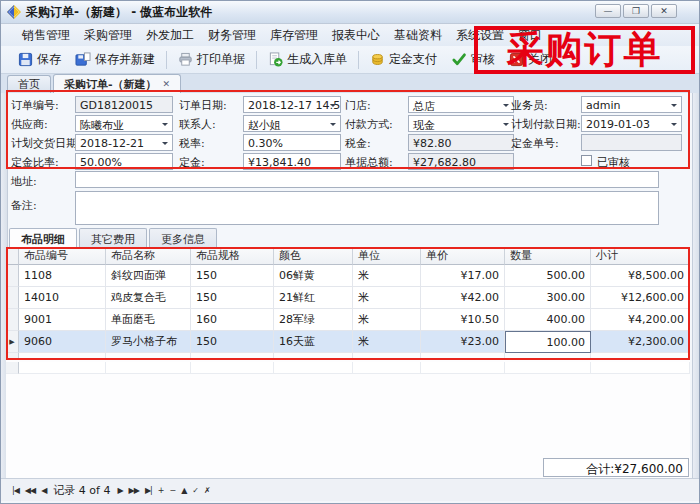  Describe the element at coordinates (148, 342) in the screenshot. I see `grid-cell-r3c1: 罗马小格子布` at that location.